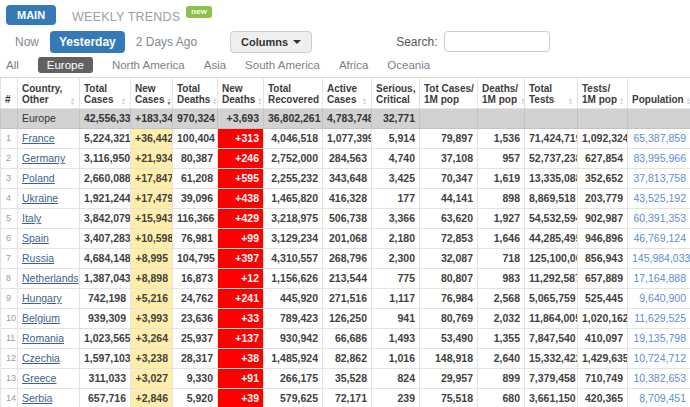  I want to click on cell-serious-critical: 1,493, so click(396, 339).